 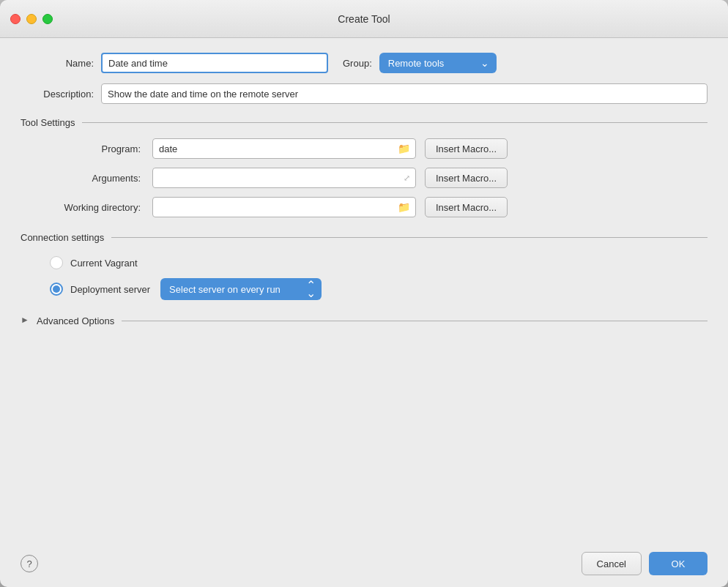 I want to click on title-bar: Create Tool, so click(x=364, y=19).